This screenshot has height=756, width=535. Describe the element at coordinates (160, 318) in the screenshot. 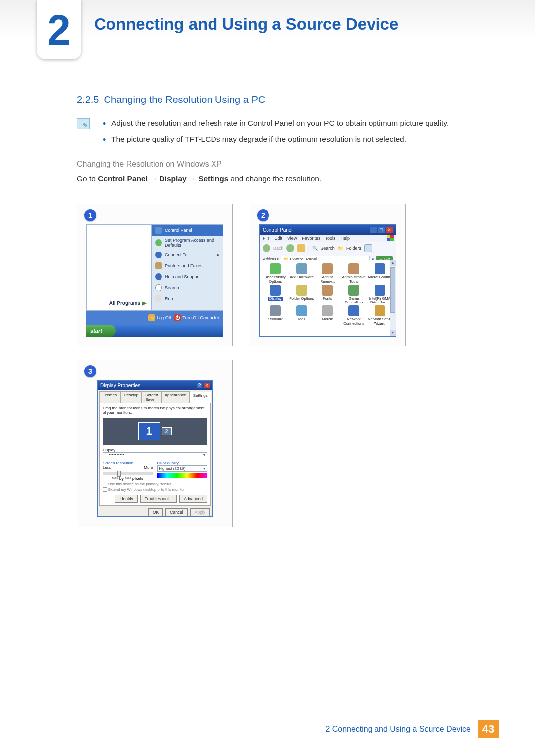

I see `log-off-button: ⎋Log Off` at that location.